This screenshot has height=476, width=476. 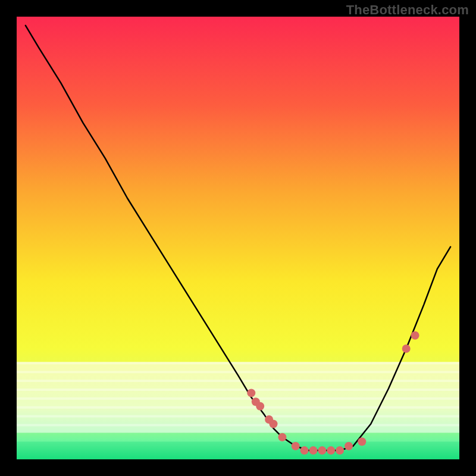 What do you see at coordinates (408, 10) in the screenshot?
I see `watermark-text: TheBottleneck.com` at bounding box center [408, 10].